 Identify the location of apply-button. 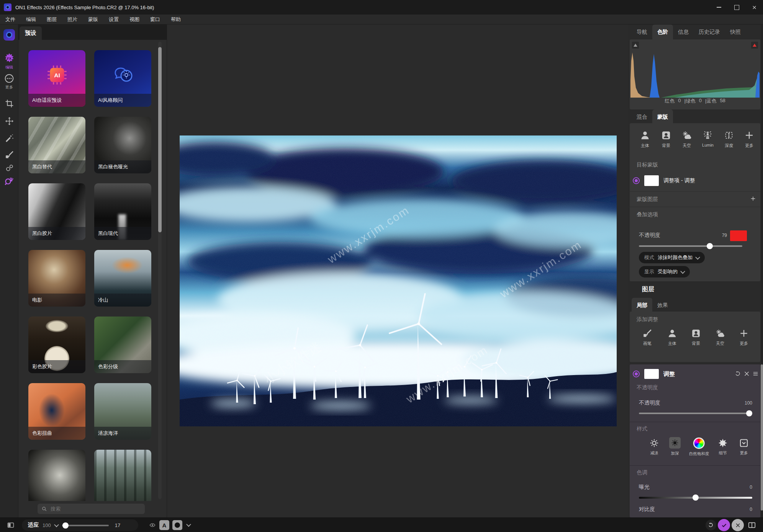
(724, 525).